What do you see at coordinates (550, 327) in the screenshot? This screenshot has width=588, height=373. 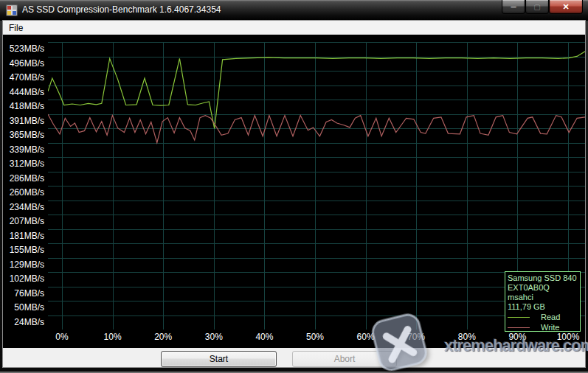 I see `legend-write-label: Write` at bounding box center [550, 327].